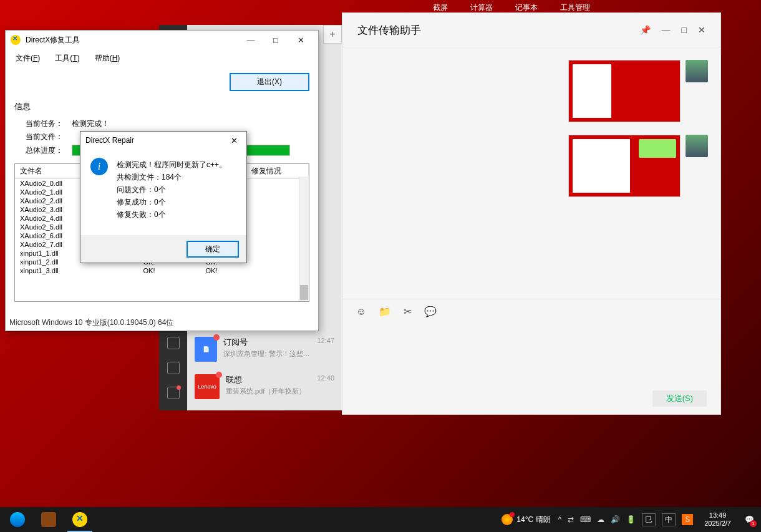 This screenshot has height=532, width=761. What do you see at coordinates (16, 40) in the screenshot?
I see `app-icon` at bounding box center [16, 40].